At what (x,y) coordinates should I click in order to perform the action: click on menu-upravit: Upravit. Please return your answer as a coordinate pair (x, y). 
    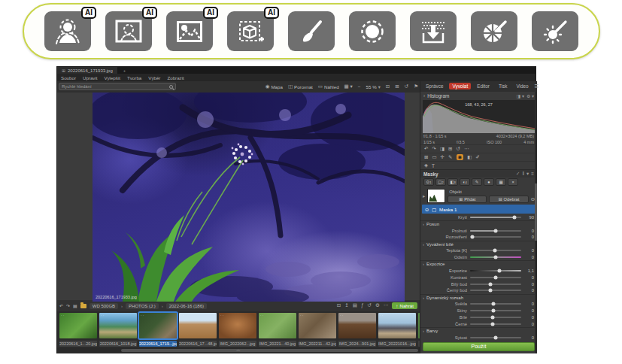
    Looking at the image, I should click on (90, 78).